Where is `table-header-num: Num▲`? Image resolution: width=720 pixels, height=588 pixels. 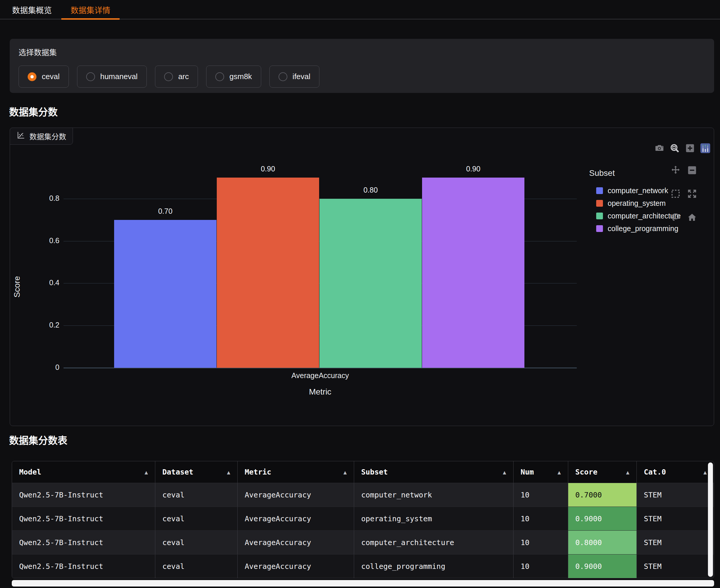
table-header-num: Num▲ is located at coordinates (541, 472).